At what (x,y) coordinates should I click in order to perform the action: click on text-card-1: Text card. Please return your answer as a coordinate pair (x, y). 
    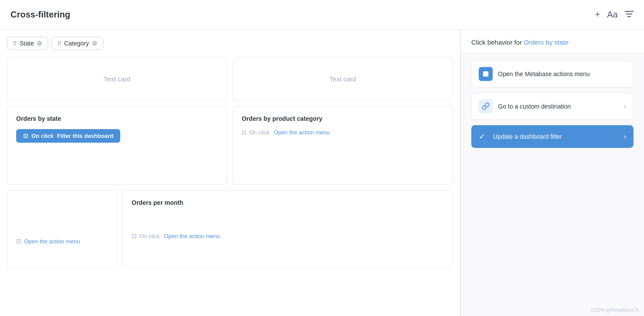
    Looking at the image, I should click on (117, 79).